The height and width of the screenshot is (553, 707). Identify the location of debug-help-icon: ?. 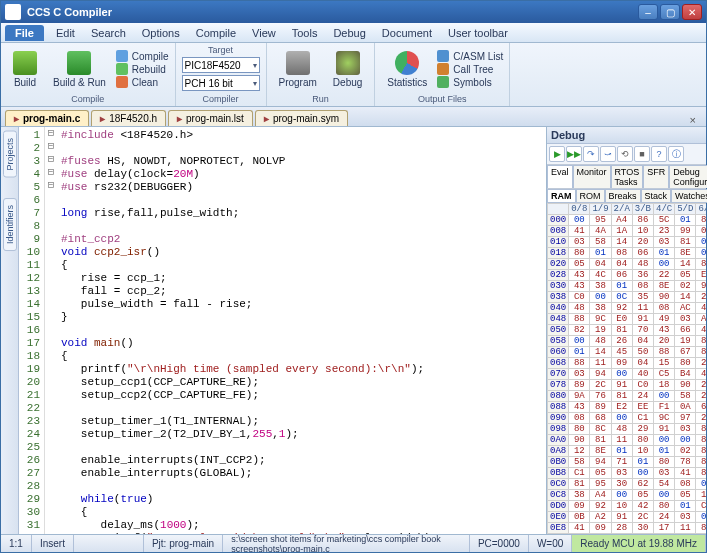
(659, 154).